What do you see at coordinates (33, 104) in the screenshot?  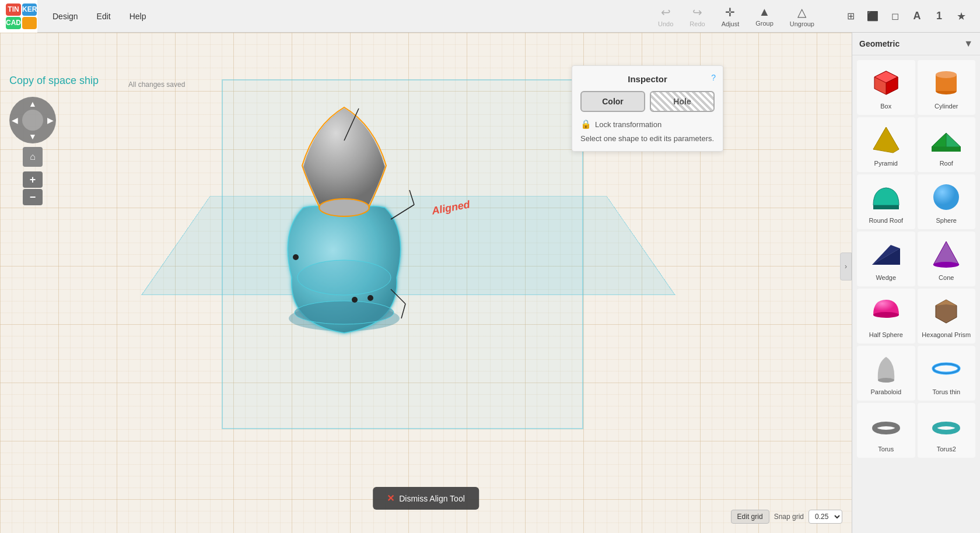 I see `nav-up: ▲` at bounding box center [33, 104].